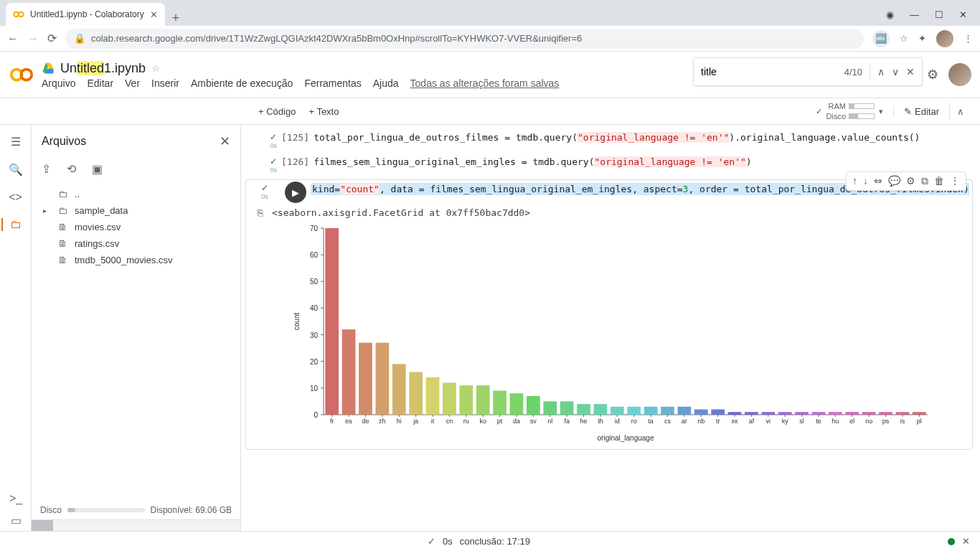 The height and width of the screenshot is (551, 980). I want to click on document-title: Untitled1.ipynb, so click(103, 69).